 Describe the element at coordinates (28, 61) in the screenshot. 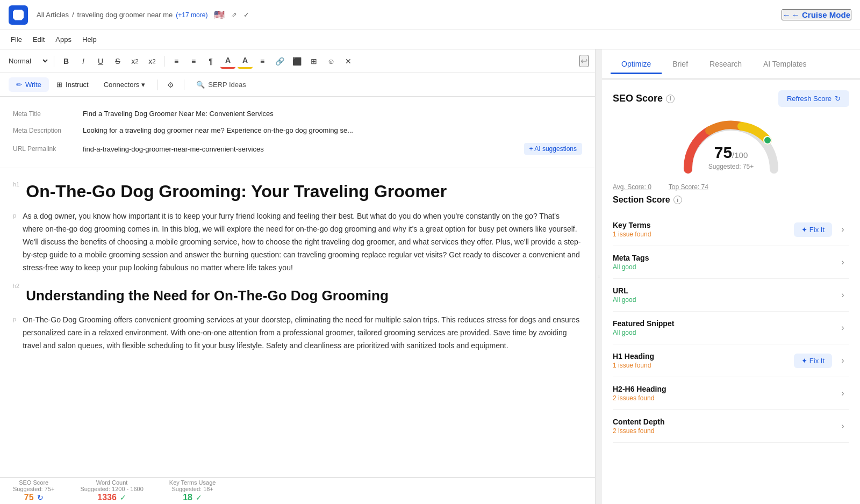

I see `format-select: Normal Heading 1 Heading 2` at that location.